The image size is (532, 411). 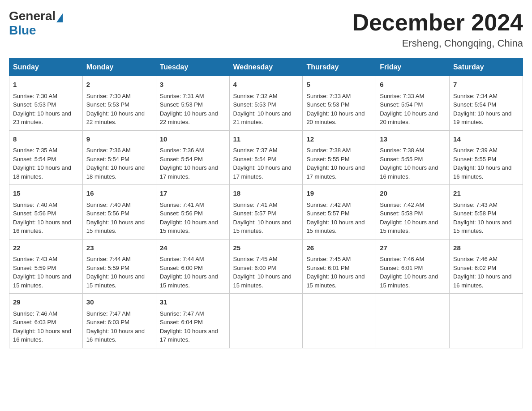 I want to click on day-number: 6, so click(x=413, y=85).